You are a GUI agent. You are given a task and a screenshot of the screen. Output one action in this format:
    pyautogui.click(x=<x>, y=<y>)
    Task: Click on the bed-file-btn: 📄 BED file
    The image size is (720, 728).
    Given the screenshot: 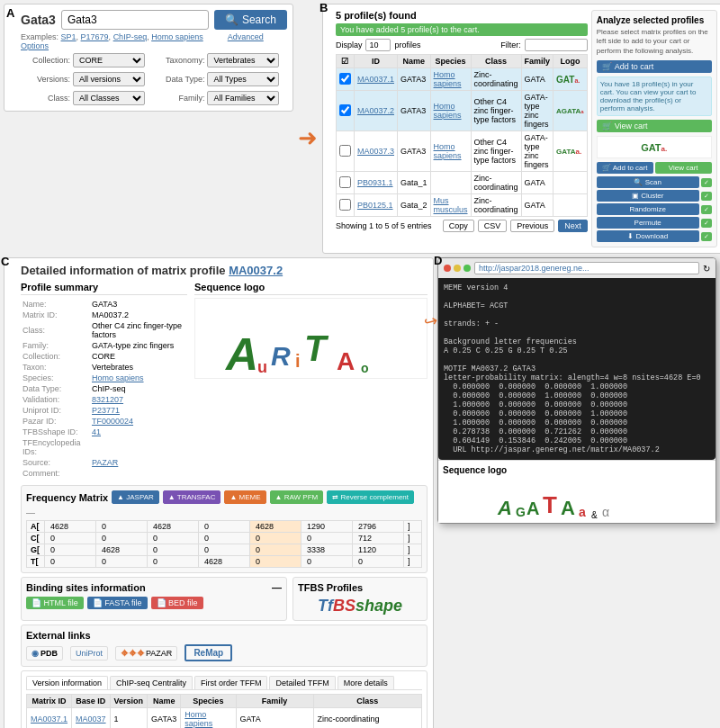 What is the action you would take?
    pyautogui.click(x=177, y=603)
    